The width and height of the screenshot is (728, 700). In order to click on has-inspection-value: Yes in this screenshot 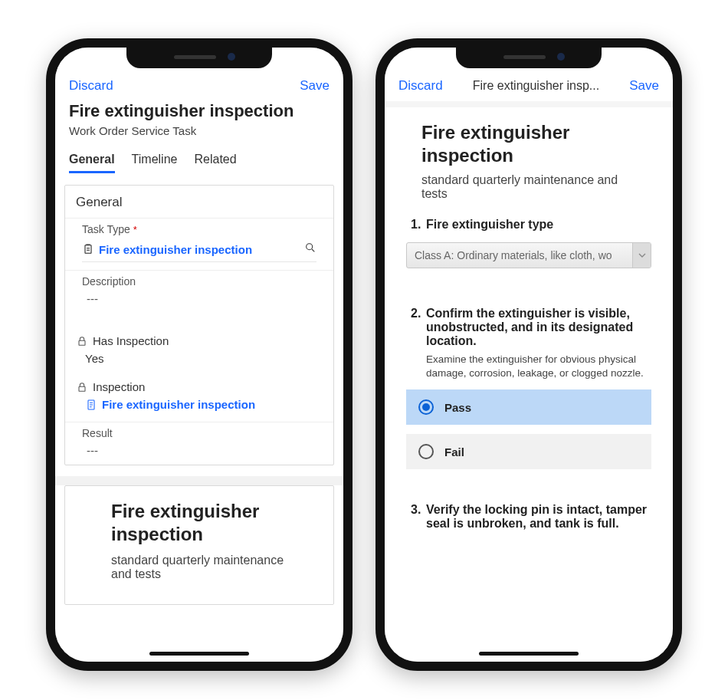, I will do `click(199, 360)`.